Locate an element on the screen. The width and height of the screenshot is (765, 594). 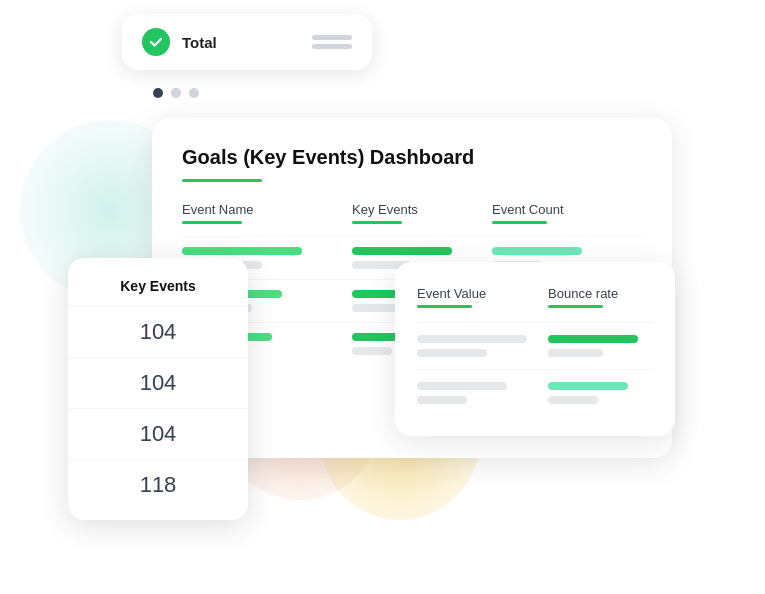
col-underline-event-name is located at coordinates (212, 222).